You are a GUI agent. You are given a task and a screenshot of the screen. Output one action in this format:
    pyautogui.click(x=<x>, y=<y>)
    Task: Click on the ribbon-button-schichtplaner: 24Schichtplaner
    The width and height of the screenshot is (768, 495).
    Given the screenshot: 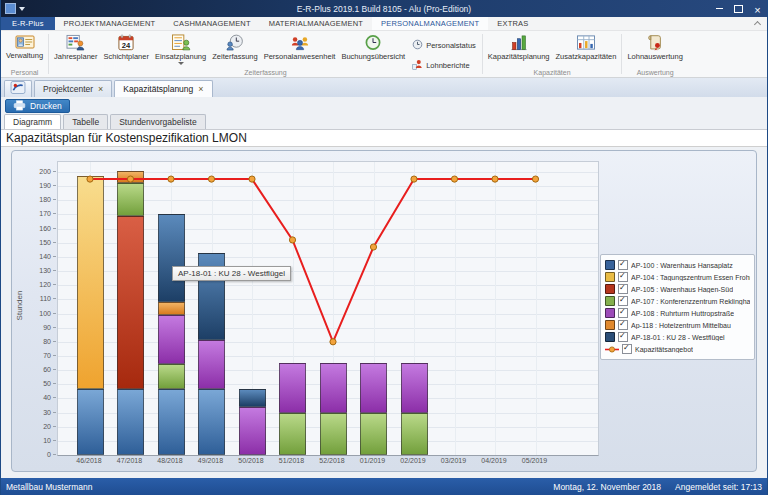 What is the action you would take?
    pyautogui.click(x=126, y=48)
    